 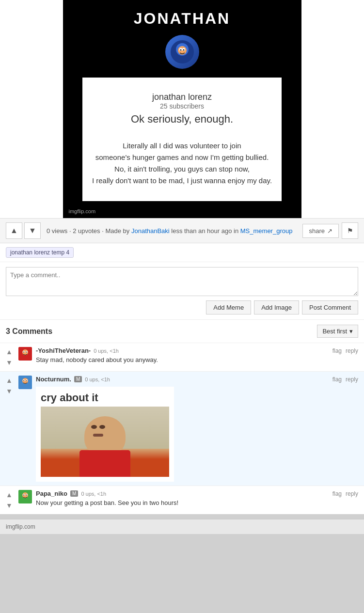 I want to click on add-meme-button: Add Meme, so click(x=229, y=307).